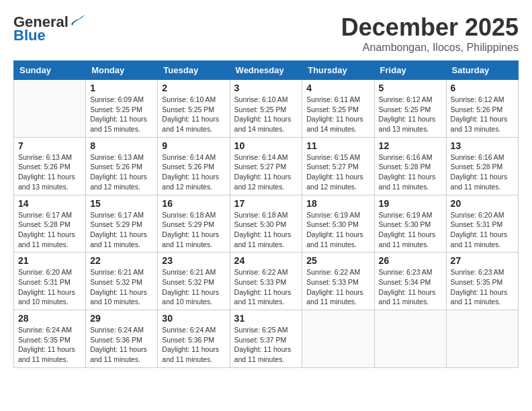 The width and height of the screenshot is (532, 411). I want to click on day-info: Sunrise: 6:23 AM Sunset: 5:35 PM Dayligh…, so click(482, 287).